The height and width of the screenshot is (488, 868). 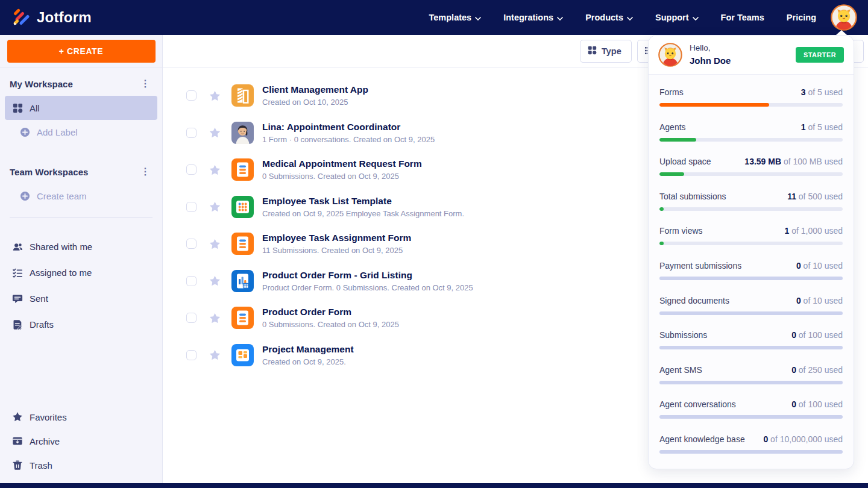 What do you see at coordinates (242, 207) in the screenshot?
I see `table-green-icon` at bounding box center [242, 207].